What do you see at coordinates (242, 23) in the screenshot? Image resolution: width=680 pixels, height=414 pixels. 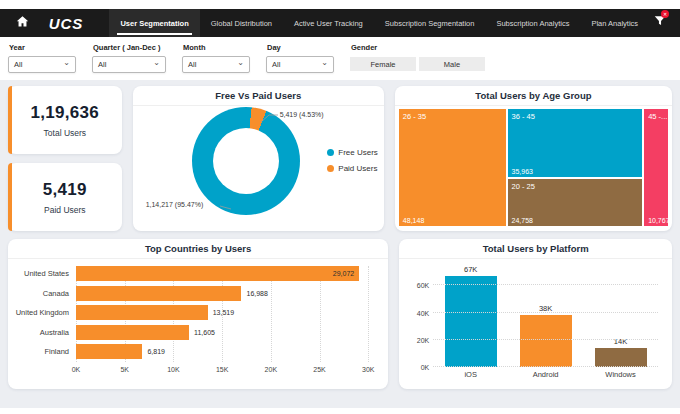 I see `tab-global-distribution: Global Distribution` at bounding box center [242, 23].